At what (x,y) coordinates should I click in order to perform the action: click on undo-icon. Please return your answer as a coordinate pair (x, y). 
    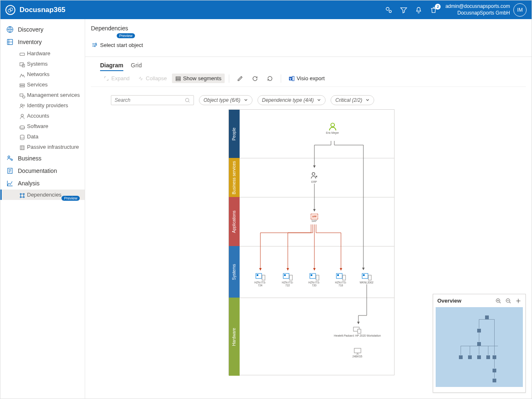
    Looking at the image, I should click on (270, 79).